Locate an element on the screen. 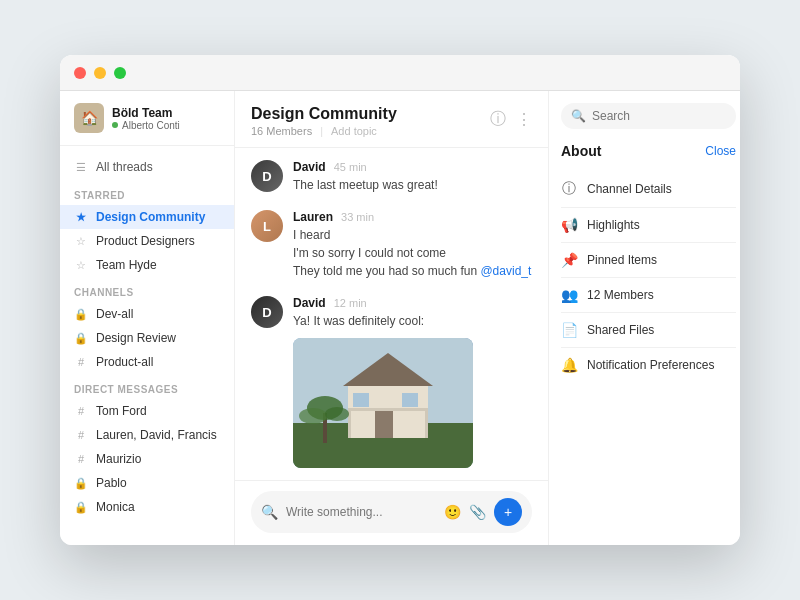 Image resolution: width=800 pixels, height=600 pixels. emoji-icon: 🙂 is located at coordinates (452, 512).